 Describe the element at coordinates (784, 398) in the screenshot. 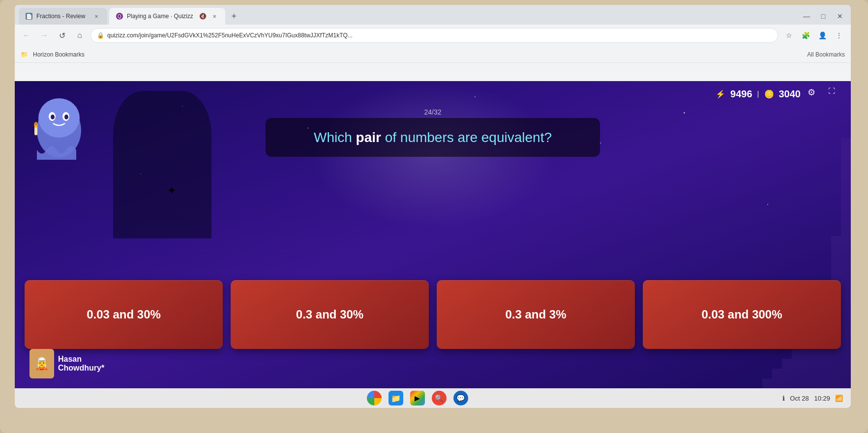

I see `taskbar-info-icon: ℹ` at that location.